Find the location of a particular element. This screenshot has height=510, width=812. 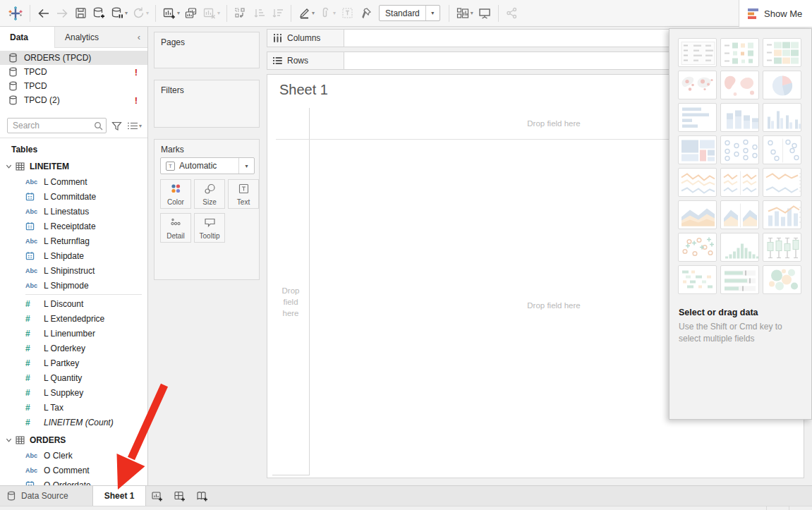

tab-data-source: Data Source is located at coordinates (47, 496).